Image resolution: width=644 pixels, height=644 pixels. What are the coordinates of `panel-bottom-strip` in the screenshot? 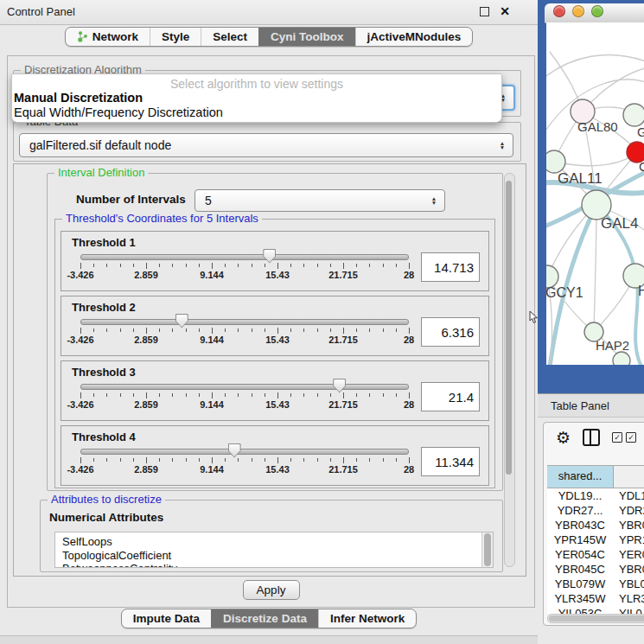 It's located at (269, 640).